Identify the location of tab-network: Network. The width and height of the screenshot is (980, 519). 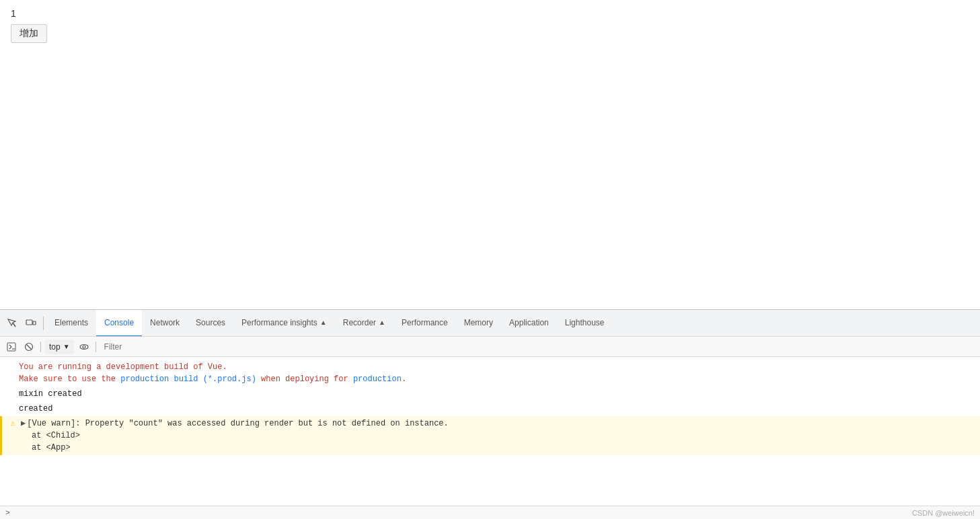
(165, 323).